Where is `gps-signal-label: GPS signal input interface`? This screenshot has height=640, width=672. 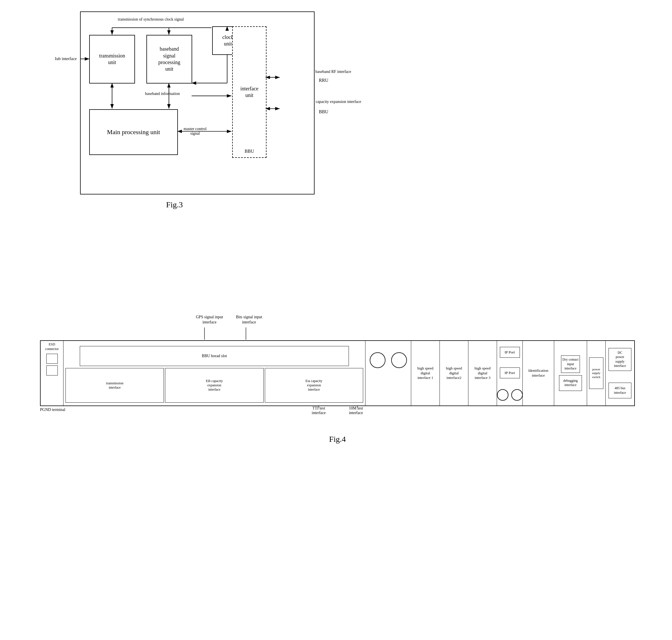
gps-signal-label: GPS signal input interface is located at coordinates (209, 320).